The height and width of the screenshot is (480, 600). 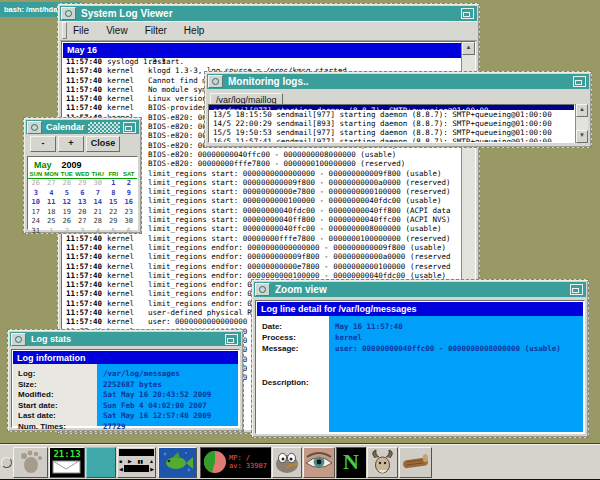 I want to click on next-month-button: +, so click(x=71, y=144).